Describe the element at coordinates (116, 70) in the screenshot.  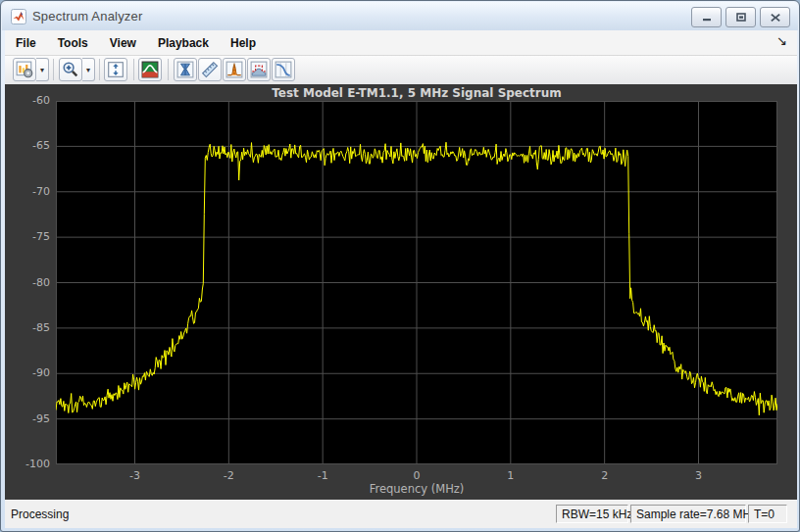
I see `fit-to-view-button` at that location.